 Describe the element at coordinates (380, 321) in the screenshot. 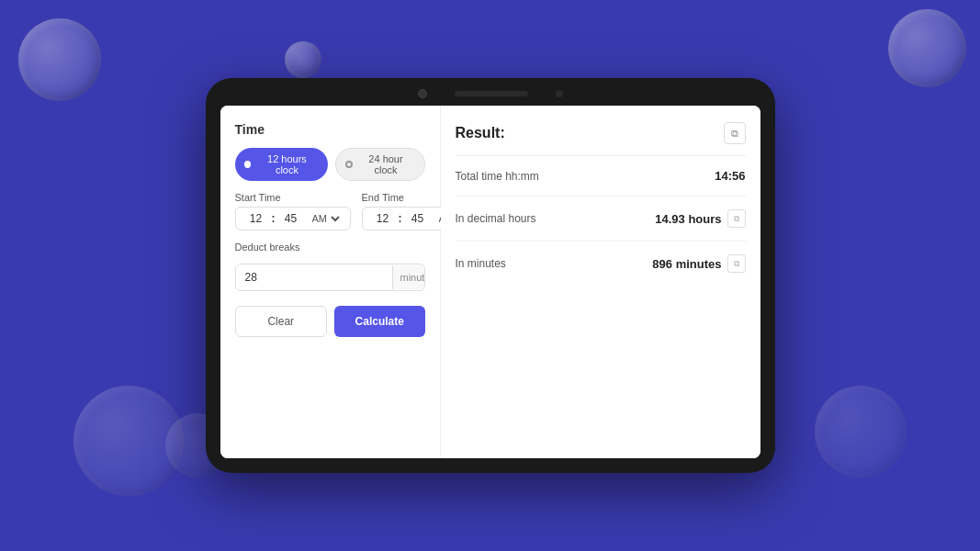

I see `calculate-button: Calculate` at that location.